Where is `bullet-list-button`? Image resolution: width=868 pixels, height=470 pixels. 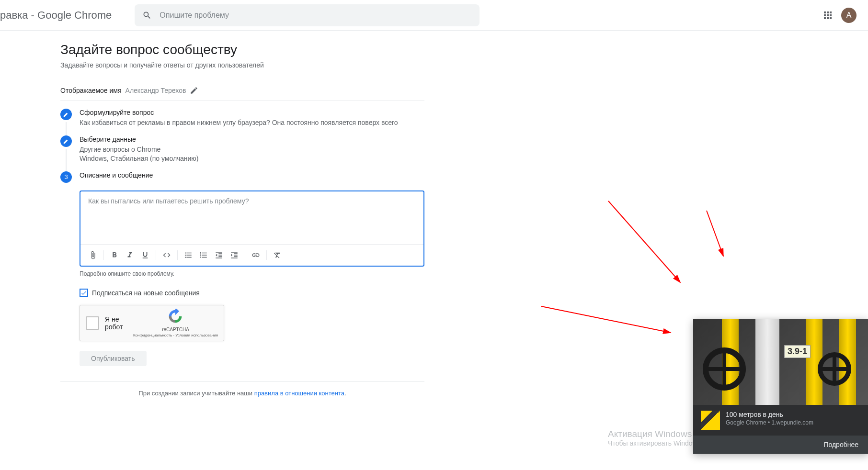 bullet-list-button is located at coordinates (188, 255).